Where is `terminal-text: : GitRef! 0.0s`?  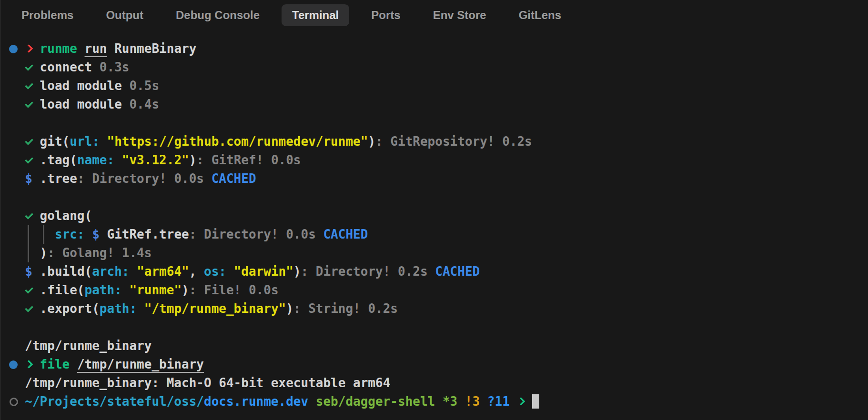
terminal-text: : GitRef! 0.0s is located at coordinates (249, 160).